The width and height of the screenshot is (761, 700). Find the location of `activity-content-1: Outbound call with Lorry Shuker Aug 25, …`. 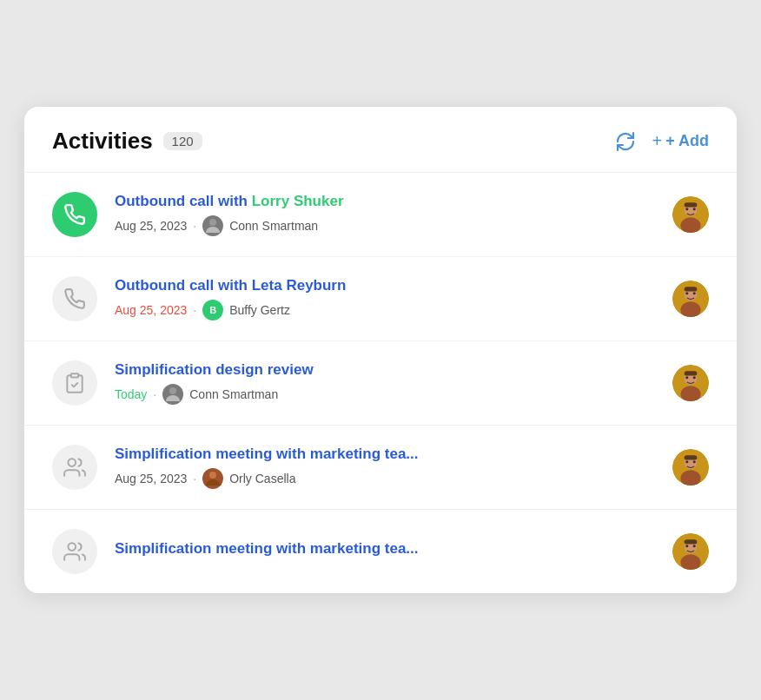

activity-content-1: Outbound call with Lorry Shuker Aug 25, … is located at coordinates (385, 215).